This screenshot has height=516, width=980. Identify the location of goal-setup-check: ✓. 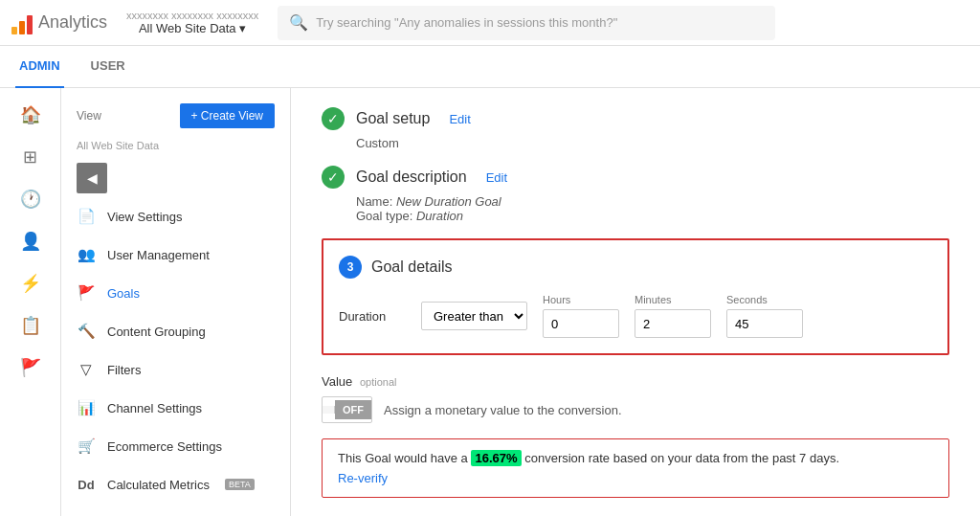
(333, 119).